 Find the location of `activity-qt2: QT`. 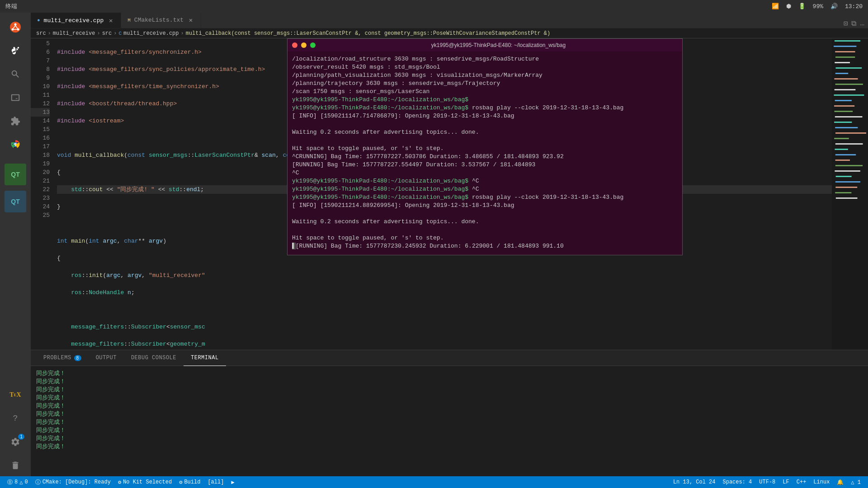

activity-qt2: QT is located at coordinates (15, 202).